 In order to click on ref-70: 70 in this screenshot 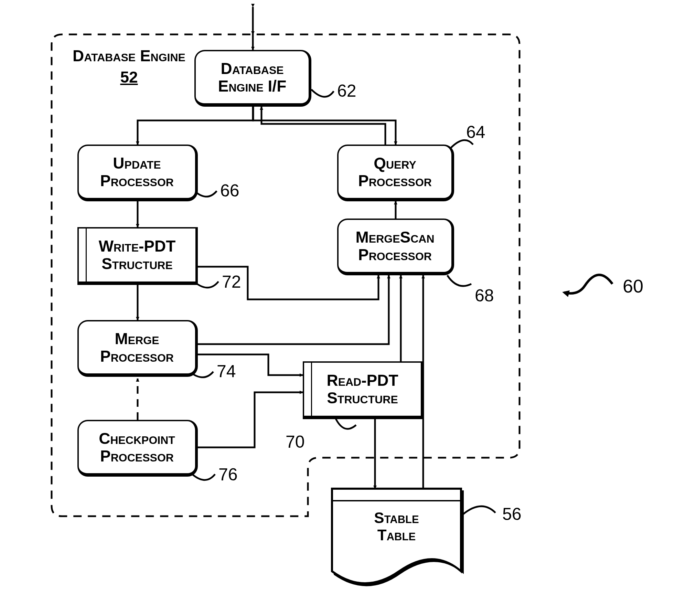, I will do `click(295, 442)`.